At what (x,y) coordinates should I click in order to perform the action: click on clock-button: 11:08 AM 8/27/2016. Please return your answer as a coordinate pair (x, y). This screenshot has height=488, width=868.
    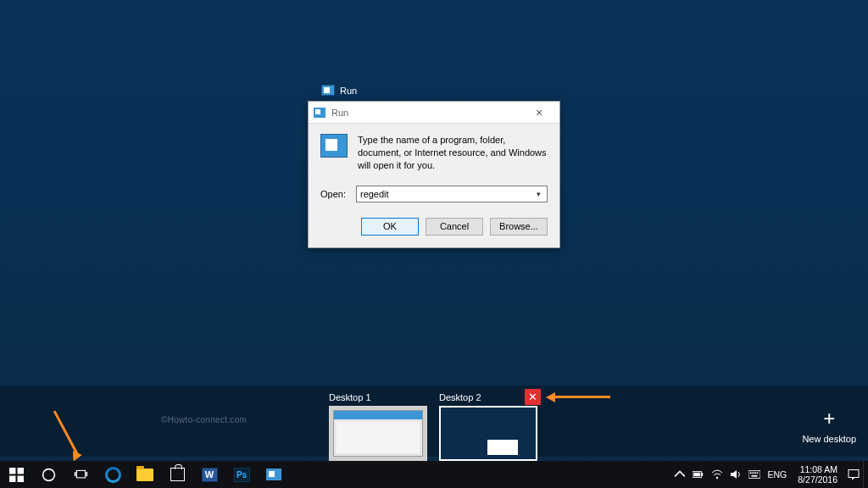
    Looking at the image, I should click on (817, 474).